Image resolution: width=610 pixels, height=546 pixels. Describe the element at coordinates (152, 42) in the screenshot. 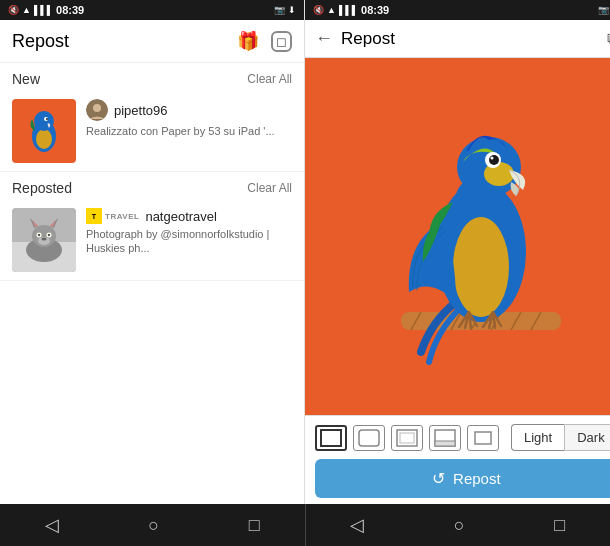

I see `left-header: Repost 🎁 ◻` at that location.